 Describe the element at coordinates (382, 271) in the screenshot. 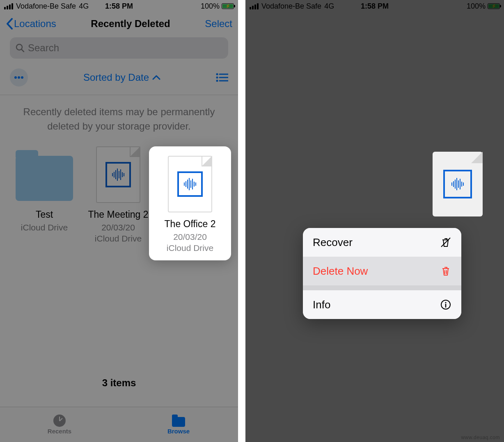

I see `menu-item-delete: Delete Now` at that location.